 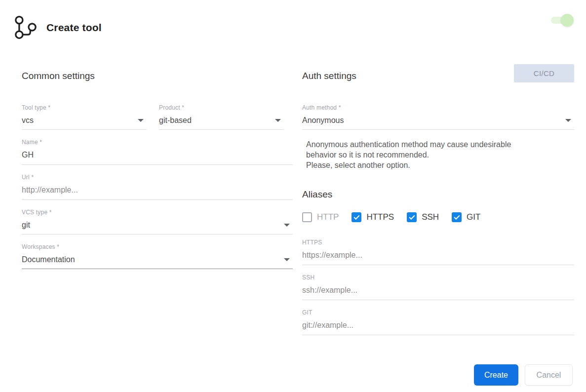 I want to click on warning-line: behavior so it is not recommended., so click(x=440, y=155).